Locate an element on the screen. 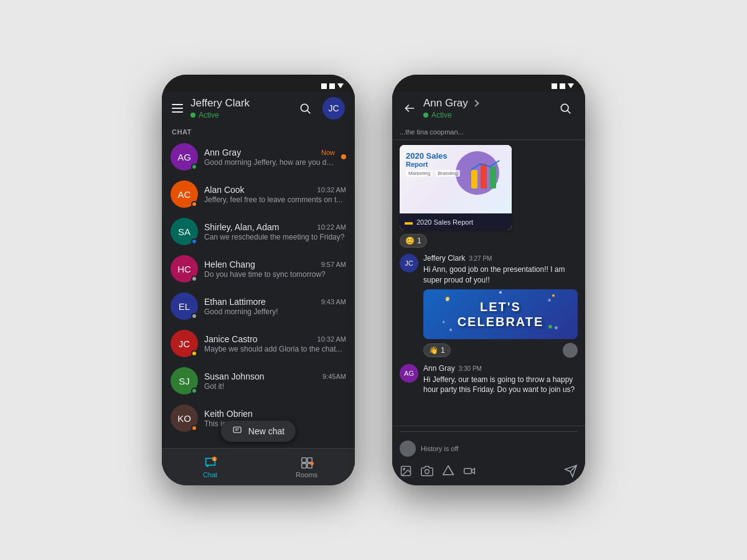 Image resolution: width=747 pixels, height=560 pixels. menu-button is located at coordinates (177, 108).